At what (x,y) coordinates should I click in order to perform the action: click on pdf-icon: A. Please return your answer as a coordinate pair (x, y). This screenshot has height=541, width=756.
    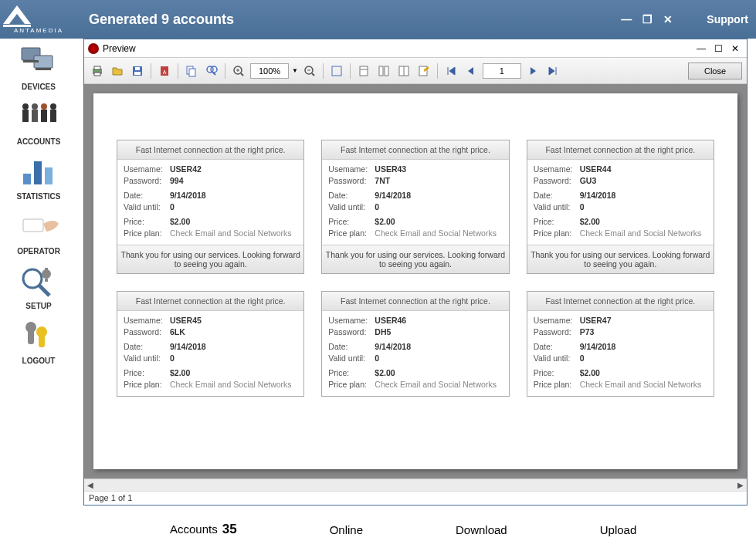
    Looking at the image, I should click on (164, 71).